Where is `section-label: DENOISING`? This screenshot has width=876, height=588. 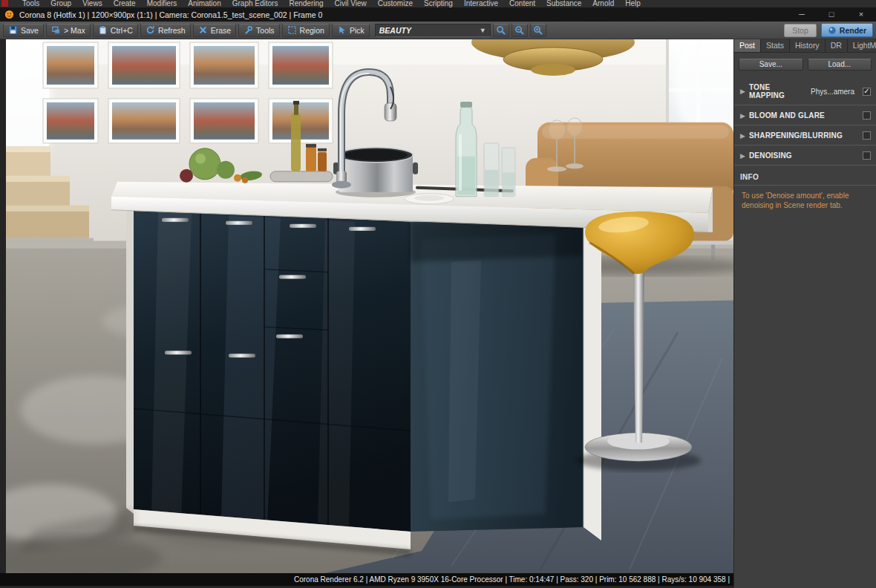 section-label: DENOISING is located at coordinates (771, 156).